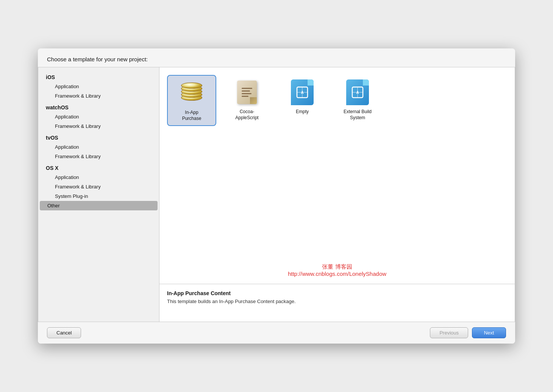  What do you see at coordinates (98, 206) in the screenshot?
I see `sidebar-section-other: Other` at bounding box center [98, 206].